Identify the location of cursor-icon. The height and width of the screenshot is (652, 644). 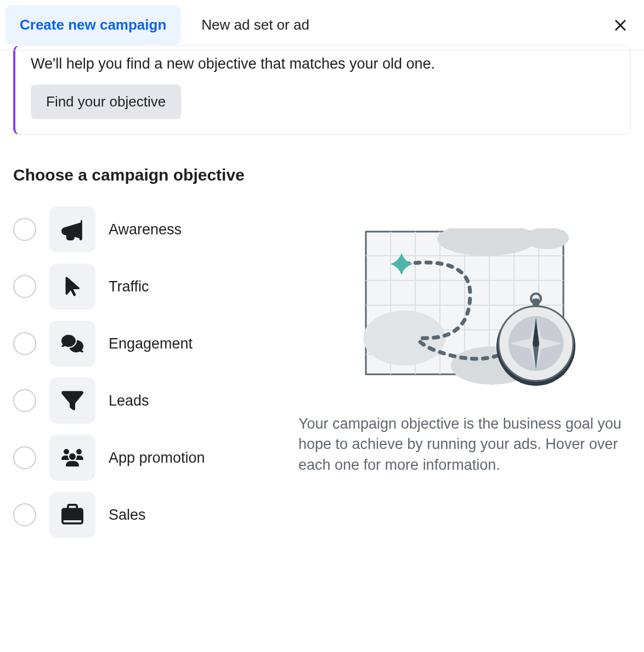
(72, 286).